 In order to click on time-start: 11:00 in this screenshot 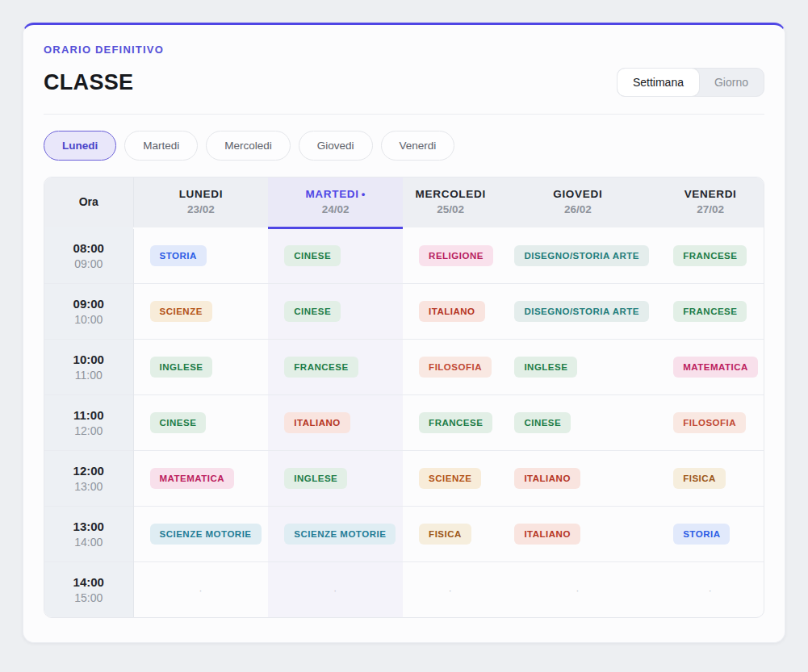, I will do `click(89, 415)`.